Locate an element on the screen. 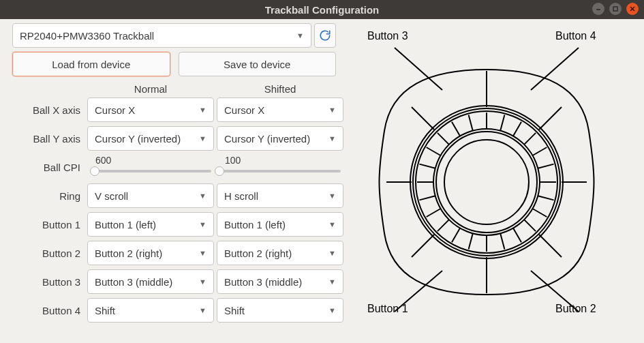 This screenshot has height=343, width=644. diagram-label-button-3: Button 3 is located at coordinates (388, 36).